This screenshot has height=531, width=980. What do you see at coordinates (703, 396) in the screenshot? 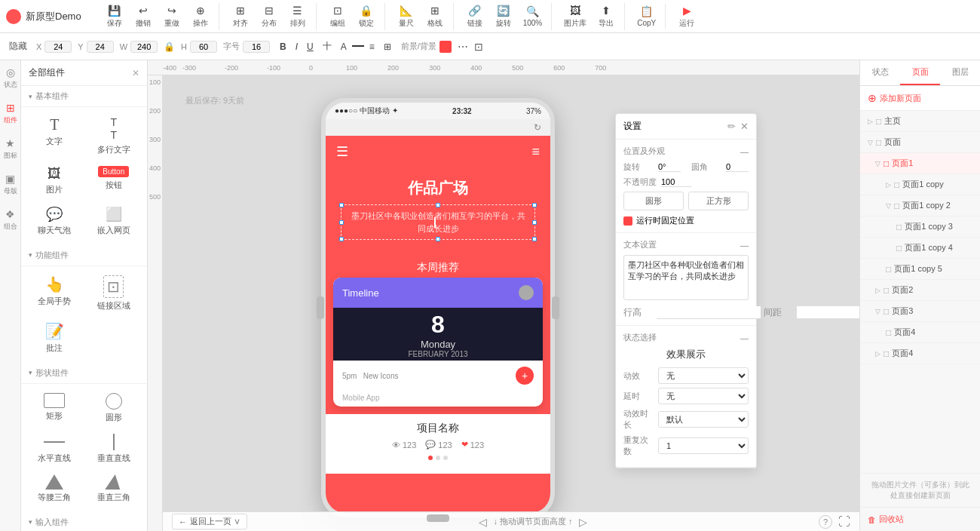
I see `delay-select: 无 0.5s 1s` at bounding box center [703, 396].